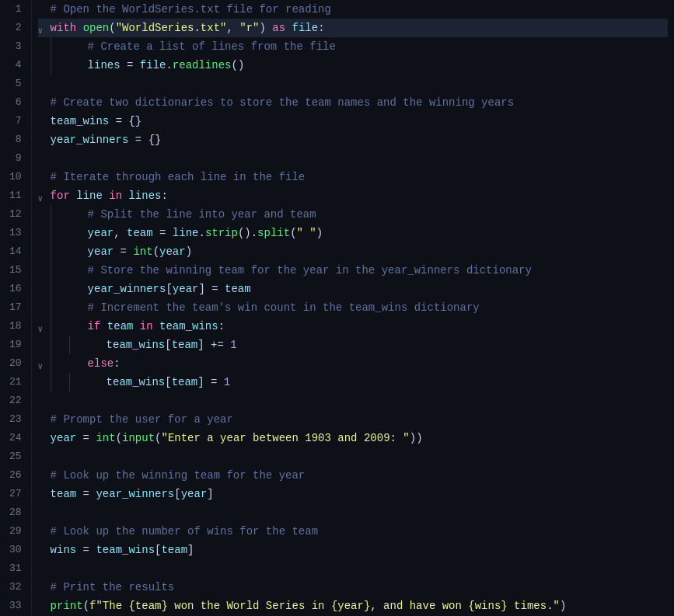 This screenshot has height=616, width=674. What do you see at coordinates (64, 550) in the screenshot?
I see `token-var: wins` at bounding box center [64, 550].